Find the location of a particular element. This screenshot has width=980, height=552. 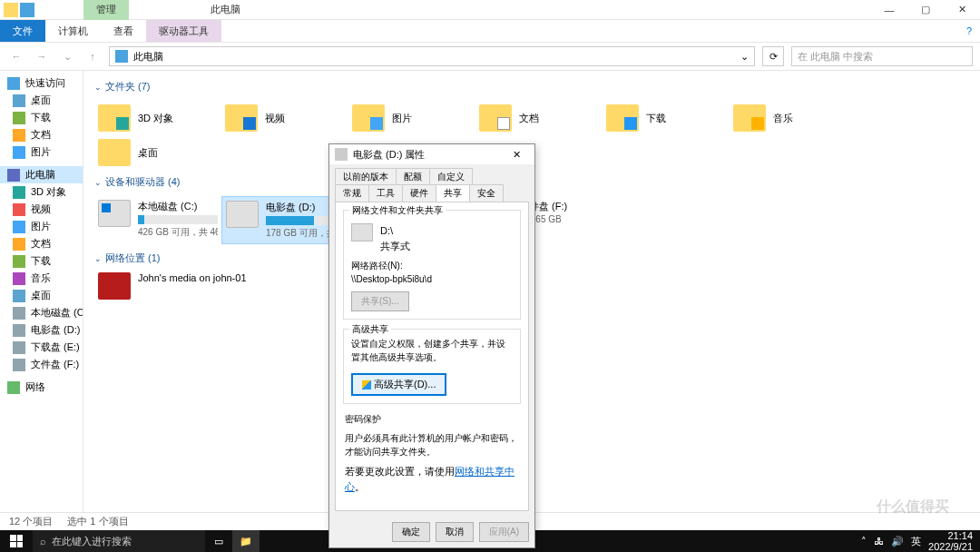

desktop-icon is located at coordinates (19, 296).